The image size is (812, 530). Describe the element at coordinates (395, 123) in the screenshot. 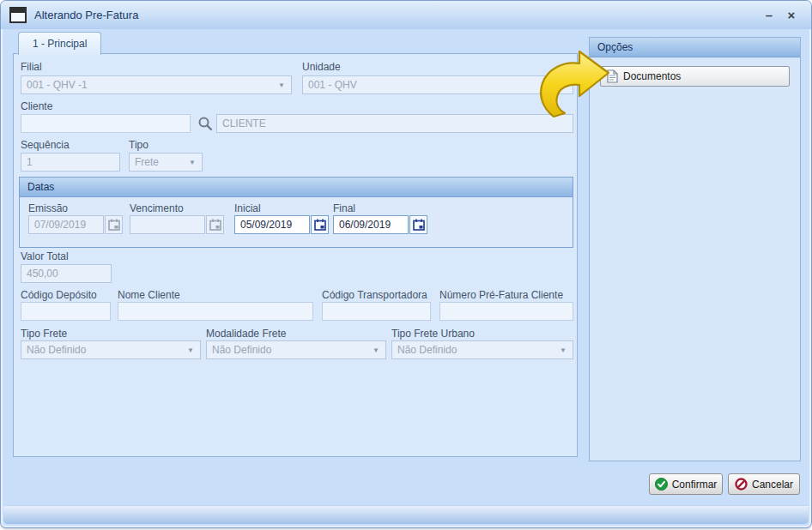

I see `cliente-name-field` at that location.